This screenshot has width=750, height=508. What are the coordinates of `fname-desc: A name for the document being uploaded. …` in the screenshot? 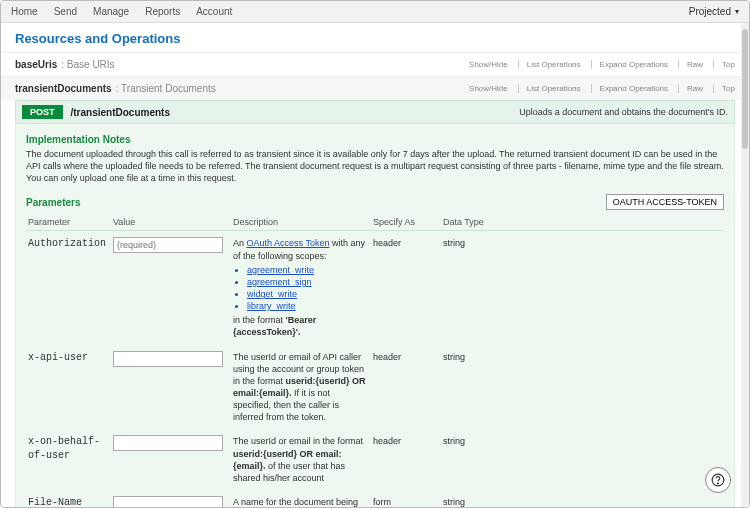 It's located at (301, 499).